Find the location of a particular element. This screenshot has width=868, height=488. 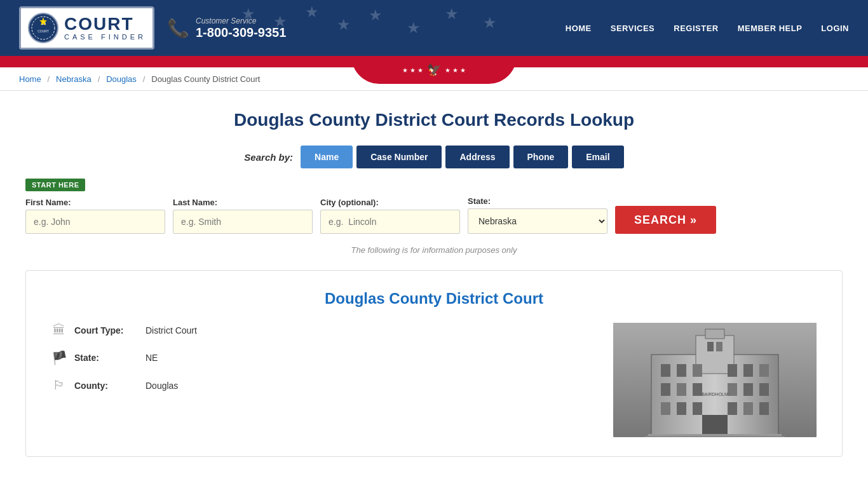

phone-icon: 📞 is located at coordinates (178, 28).